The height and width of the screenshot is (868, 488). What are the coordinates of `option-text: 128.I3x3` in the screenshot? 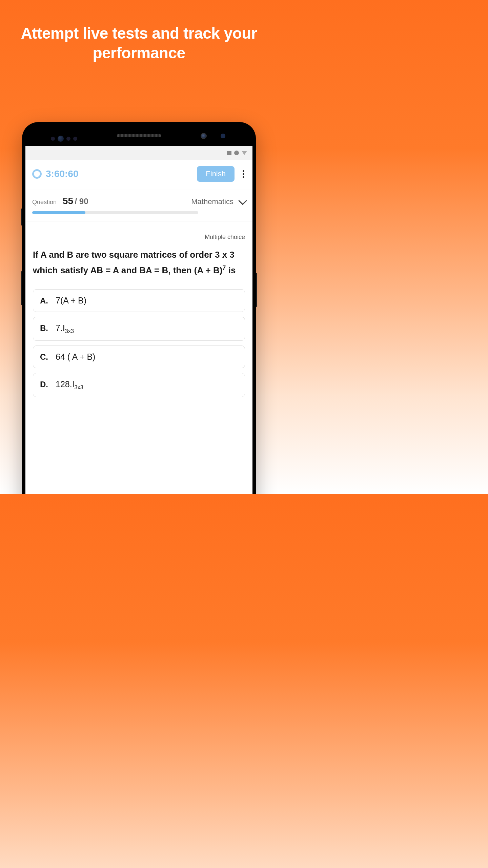 It's located at (69, 385).